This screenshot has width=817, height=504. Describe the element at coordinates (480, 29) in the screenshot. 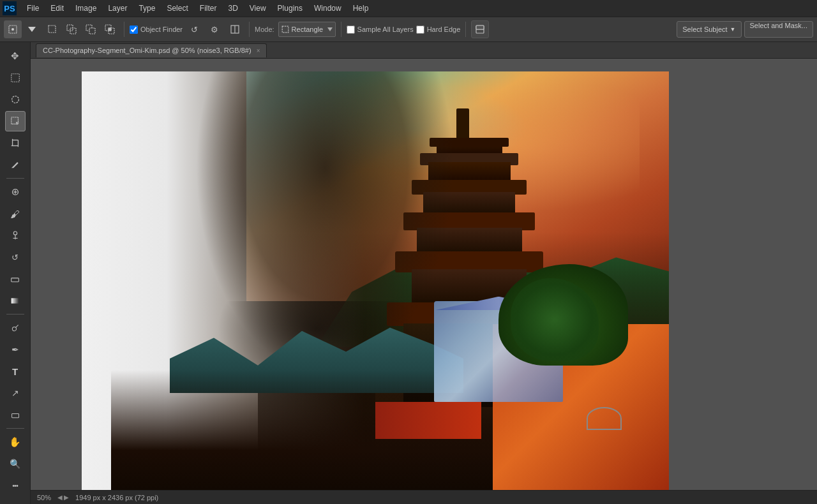

I see `masks-btn` at that location.